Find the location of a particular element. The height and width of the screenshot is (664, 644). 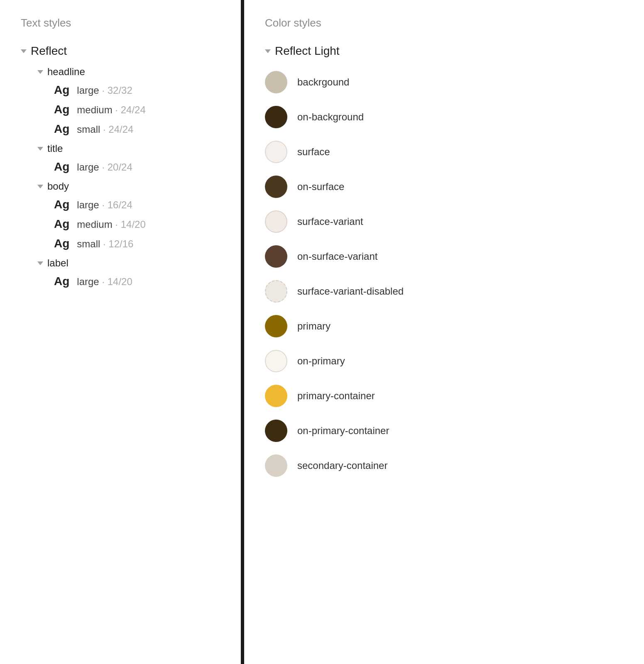

body-small-item: Ag small · 12/16 is located at coordinates (137, 244).